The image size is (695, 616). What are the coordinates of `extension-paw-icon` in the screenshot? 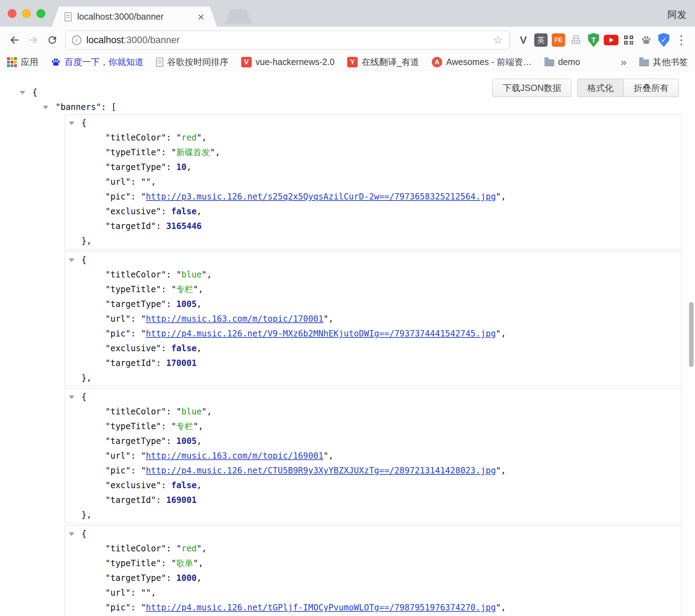 It's located at (646, 40).